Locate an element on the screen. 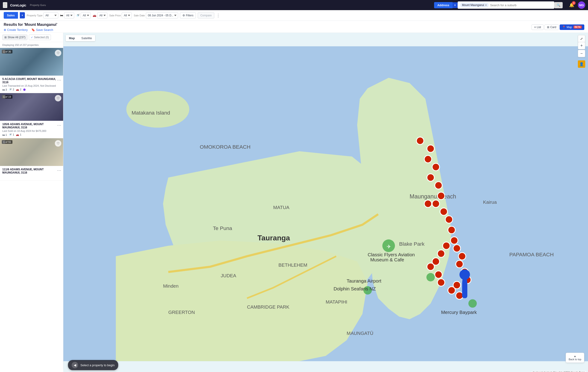  displaying-text: Displaying 150 of 237 properties is located at coordinates (32, 45).